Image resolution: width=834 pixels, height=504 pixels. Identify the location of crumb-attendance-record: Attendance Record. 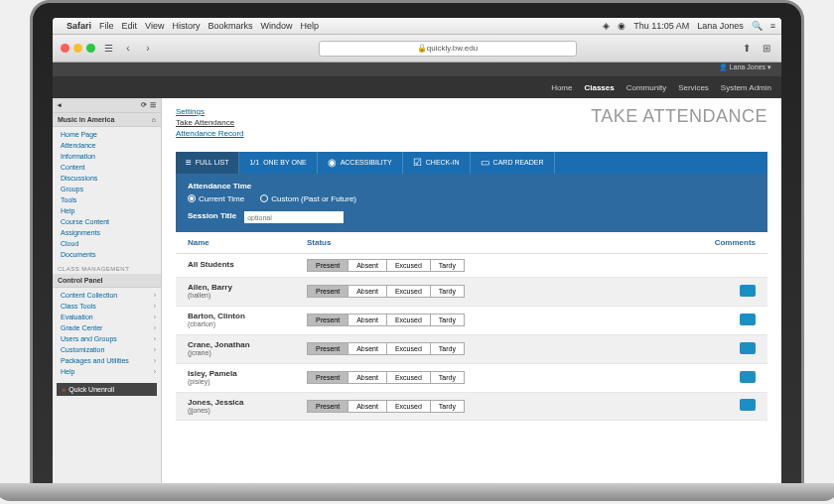
(472, 133).